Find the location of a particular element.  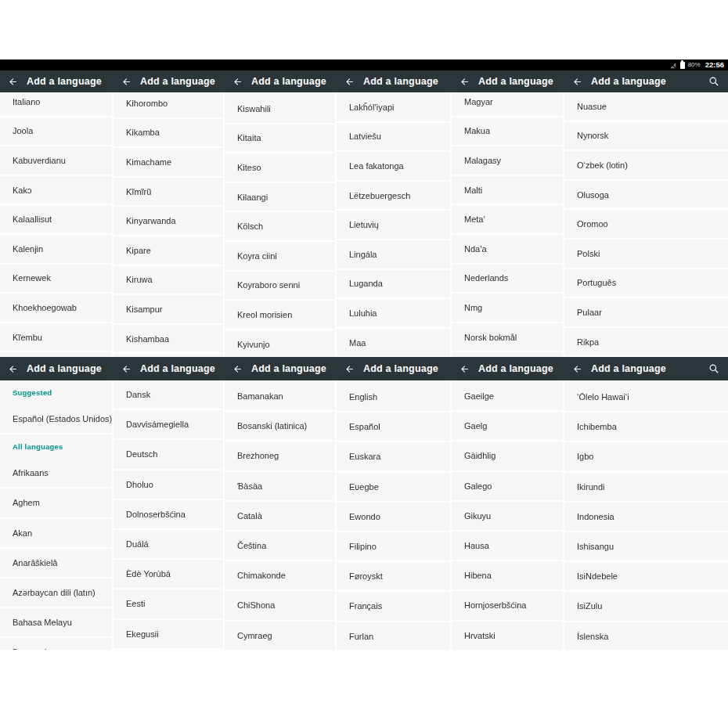

language-item: Español is located at coordinates (393, 427).